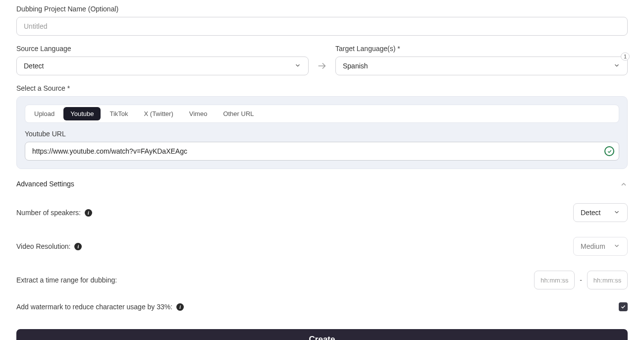 The width and height of the screenshot is (644, 340). Describe the element at coordinates (482, 49) in the screenshot. I see `target-language-label: Target Language(s) *` at that location.